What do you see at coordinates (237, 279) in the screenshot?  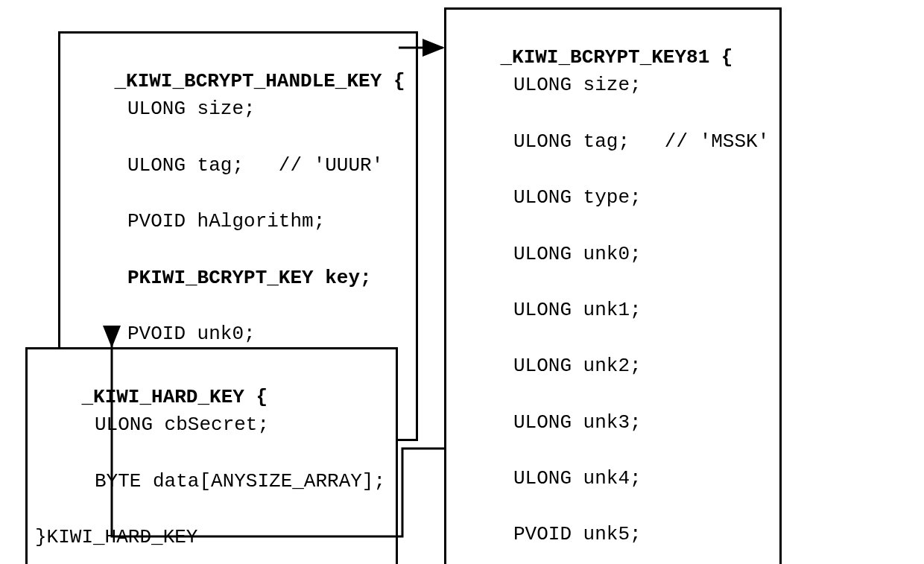 I see `field-key-pointer: PKIWI_BCRYPT_KEY key;` at bounding box center [237, 279].